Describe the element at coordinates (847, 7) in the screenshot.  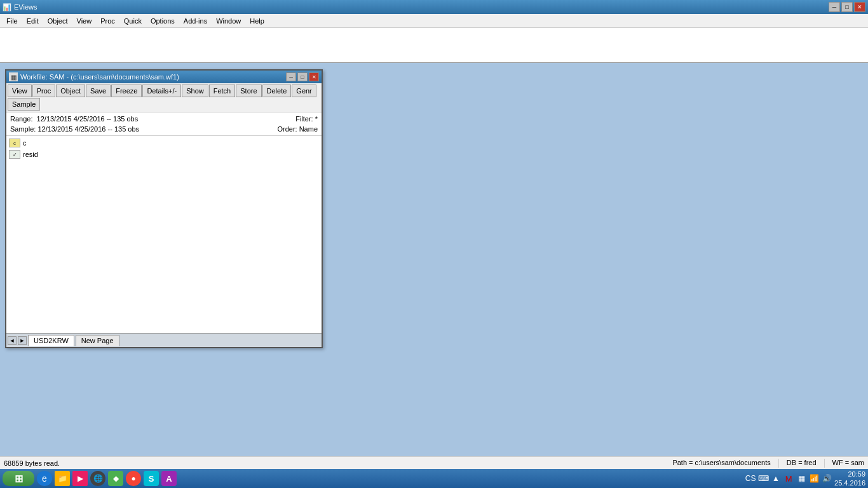
I see `maximize-button: □` at that location.